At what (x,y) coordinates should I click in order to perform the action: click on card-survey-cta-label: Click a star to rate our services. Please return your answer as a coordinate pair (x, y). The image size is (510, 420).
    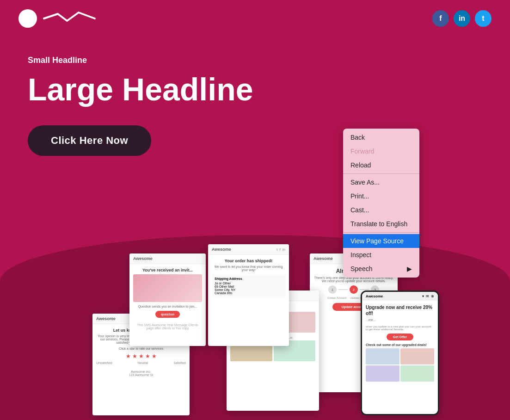
    Looking at the image, I should click on (141, 349).